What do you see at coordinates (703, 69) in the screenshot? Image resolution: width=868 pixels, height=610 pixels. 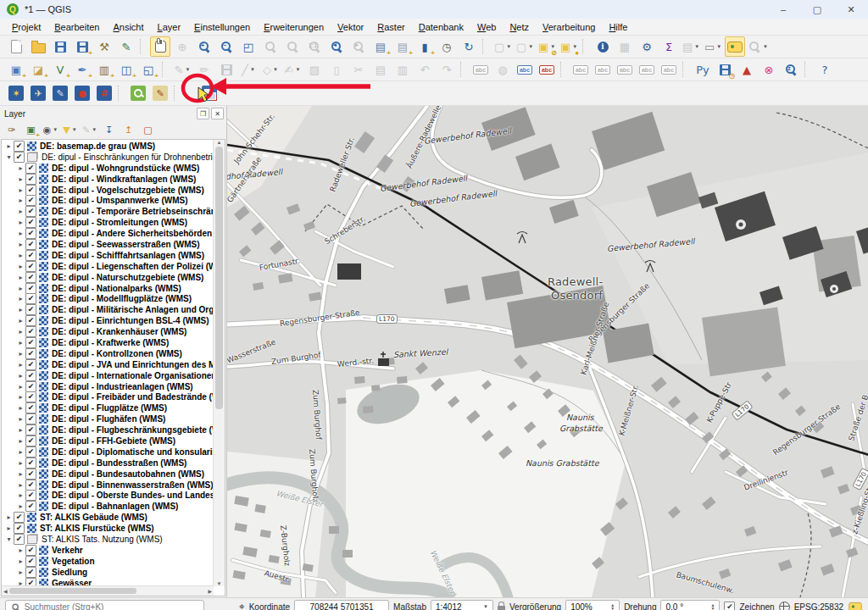 I see `python-console-button: Py` at bounding box center [703, 69].